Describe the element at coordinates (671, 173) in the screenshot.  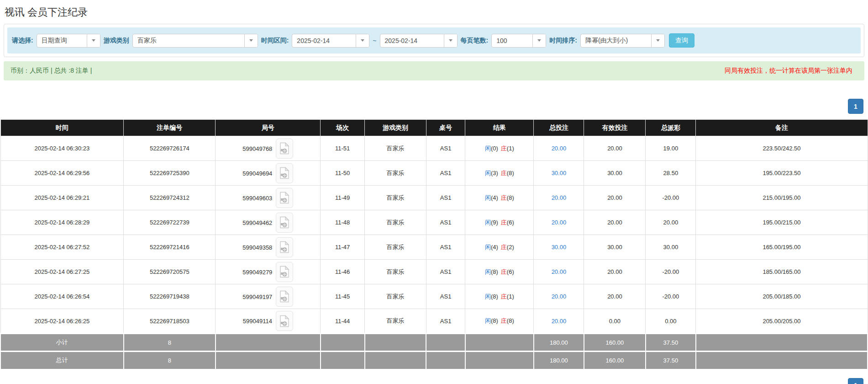
I see `cell-payout: 28.50` at that location.